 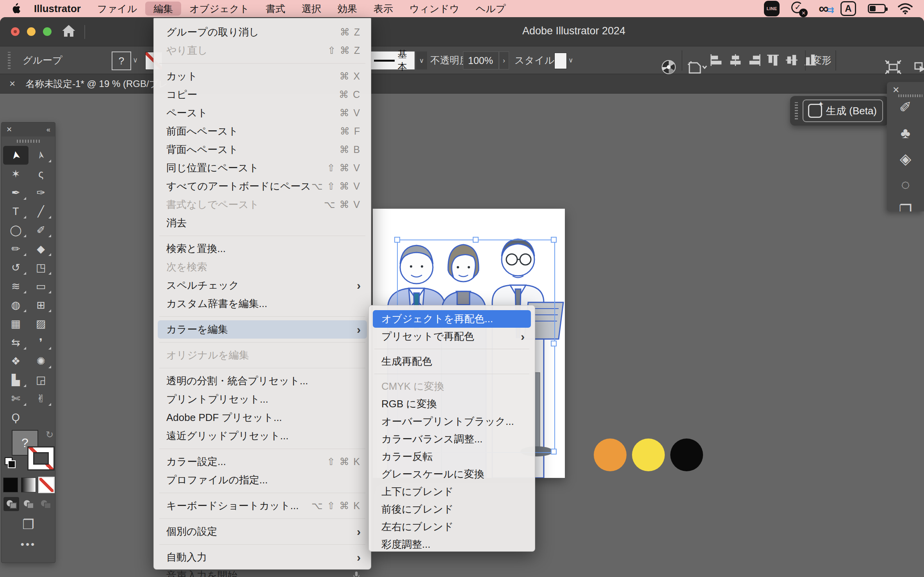 What do you see at coordinates (47, 32) in the screenshot?
I see `zoom-window-button` at bounding box center [47, 32].